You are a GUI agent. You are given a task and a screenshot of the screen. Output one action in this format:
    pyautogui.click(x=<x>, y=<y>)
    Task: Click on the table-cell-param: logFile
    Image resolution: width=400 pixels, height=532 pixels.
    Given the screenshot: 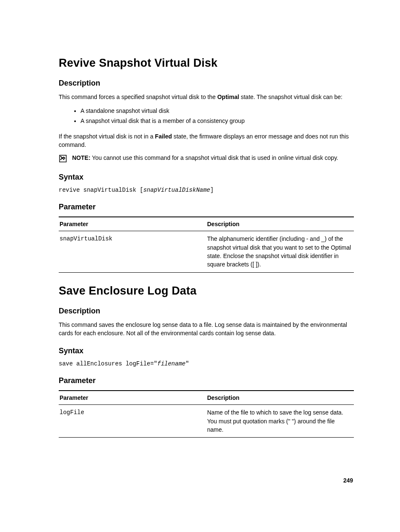 What is the action you would take?
    pyautogui.click(x=132, y=421)
    